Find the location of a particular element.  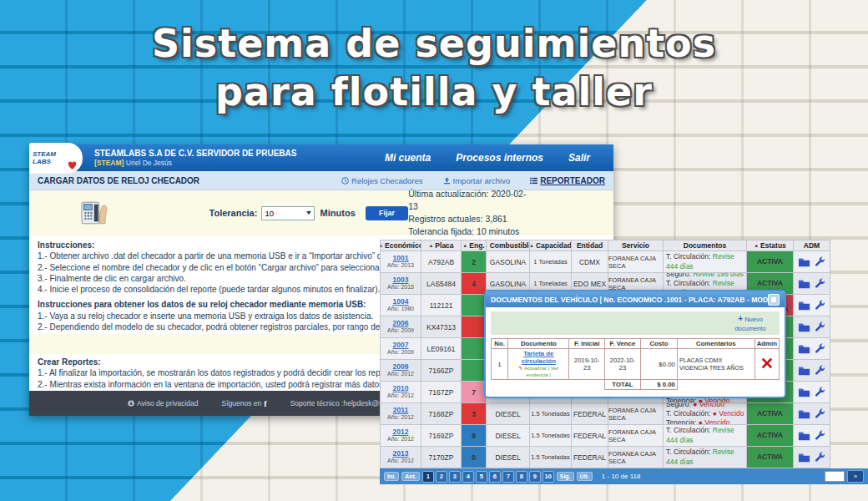

servicio-cell: FORANEA CAJA SECA is located at coordinates (636, 458).